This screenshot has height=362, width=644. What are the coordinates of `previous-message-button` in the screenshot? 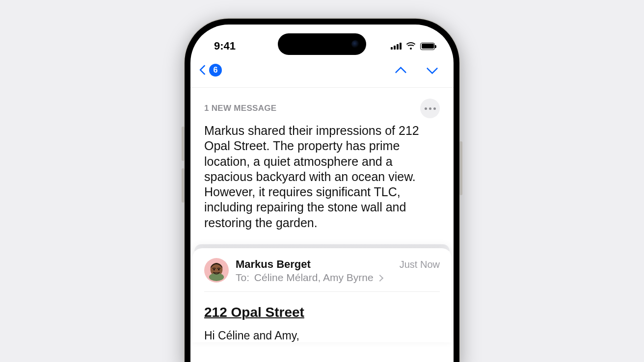 It's located at (401, 70).